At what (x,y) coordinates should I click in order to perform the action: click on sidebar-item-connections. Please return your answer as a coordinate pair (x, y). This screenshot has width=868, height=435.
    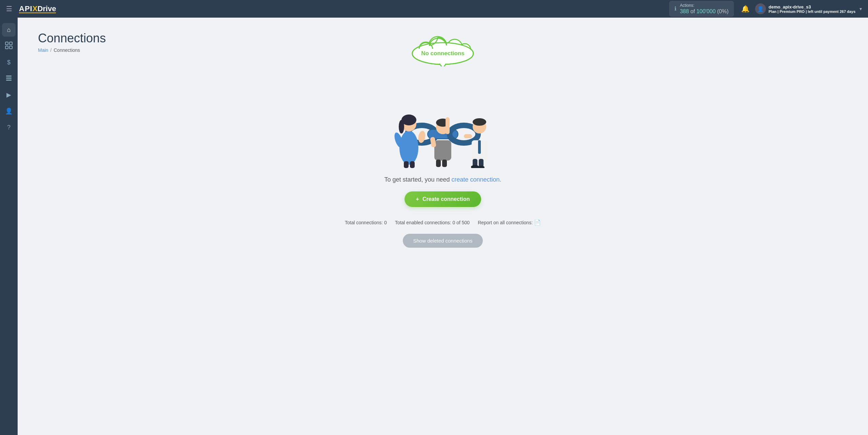
    Looking at the image, I should click on (9, 46).